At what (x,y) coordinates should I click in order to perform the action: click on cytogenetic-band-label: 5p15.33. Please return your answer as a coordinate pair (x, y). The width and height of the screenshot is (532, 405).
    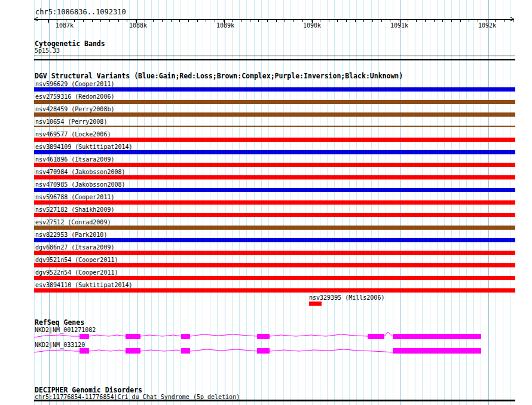
    Looking at the image, I should click on (47, 50).